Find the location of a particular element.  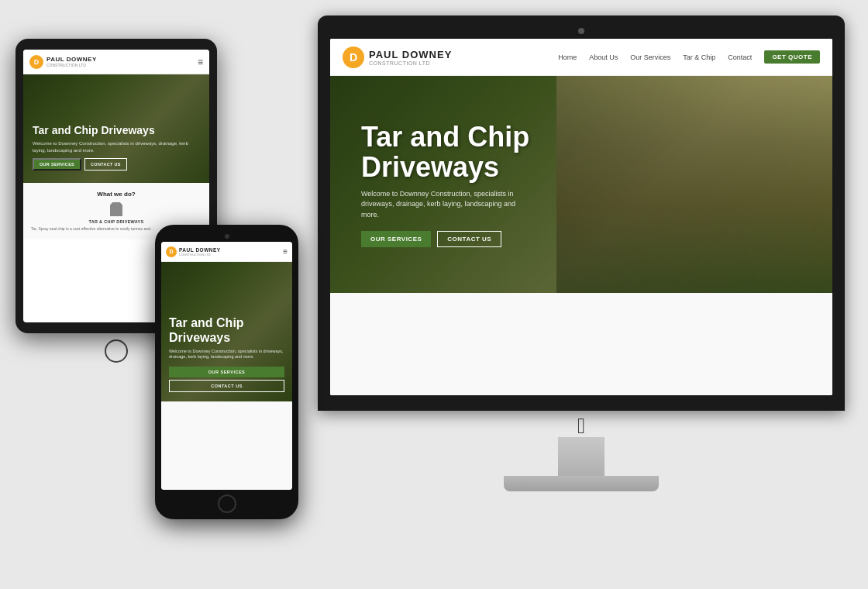

logo-sub: CONSTRUCTION LTD is located at coordinates (411, 64).